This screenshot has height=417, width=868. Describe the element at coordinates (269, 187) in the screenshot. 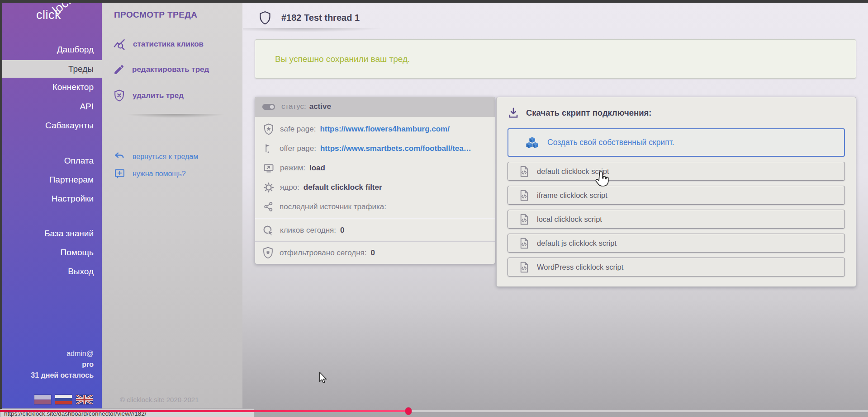

I see `gear-icon` at that location.